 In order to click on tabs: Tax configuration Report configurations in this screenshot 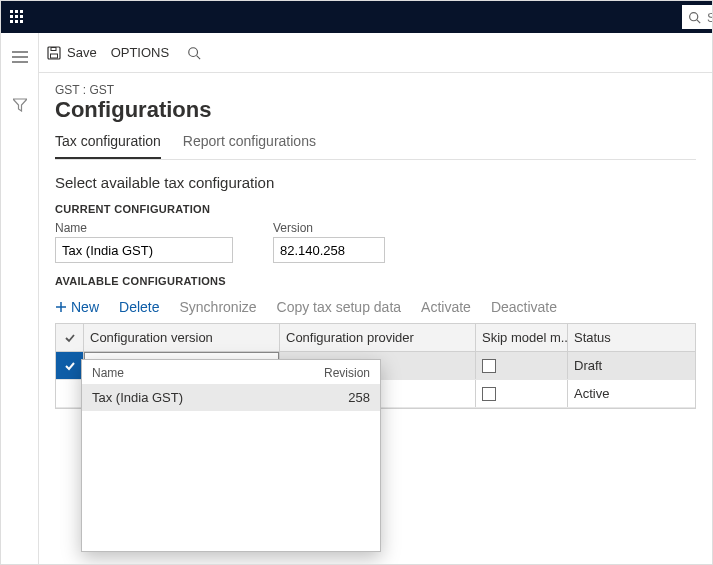, I will do `click(376, 146)`.